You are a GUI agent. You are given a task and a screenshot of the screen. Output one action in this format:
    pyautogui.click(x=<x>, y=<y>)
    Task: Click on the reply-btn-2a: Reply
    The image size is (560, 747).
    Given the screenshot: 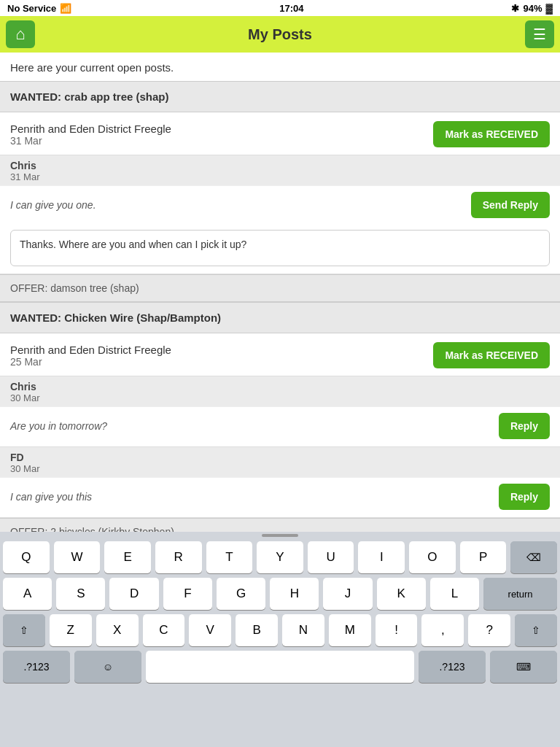 What is the action you would take?
    pyautogui.click(x=524, y=426)
    